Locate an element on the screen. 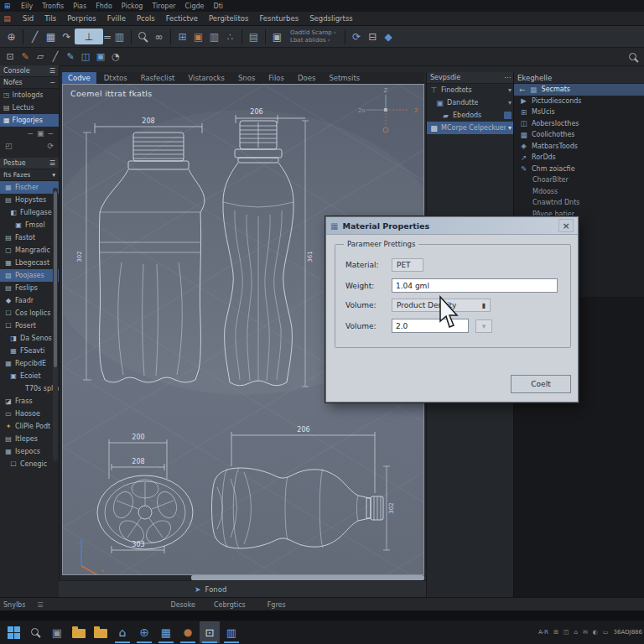 This screenshot has width=644, height=644. dialog-close-button: × is located at coordinates (566, 226).